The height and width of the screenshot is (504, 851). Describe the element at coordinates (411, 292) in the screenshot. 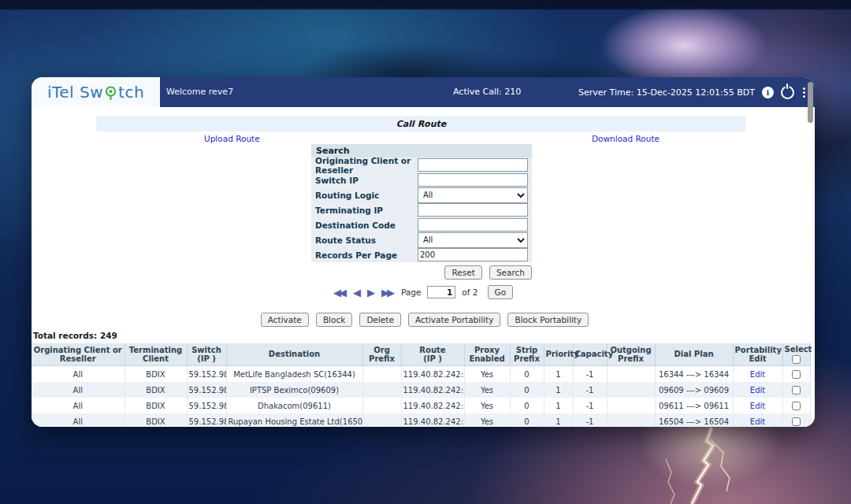

I see `page-label: Page` at that location.